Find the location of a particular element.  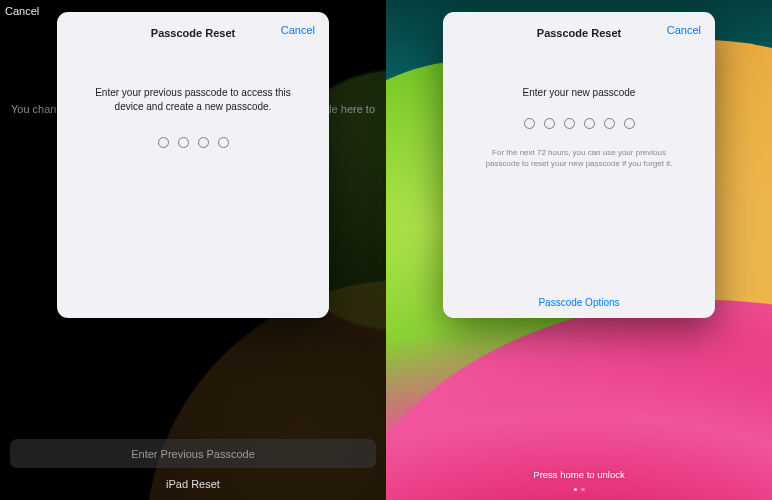

press-home-label: Press home to unlock is located at coordinates (579, 474).